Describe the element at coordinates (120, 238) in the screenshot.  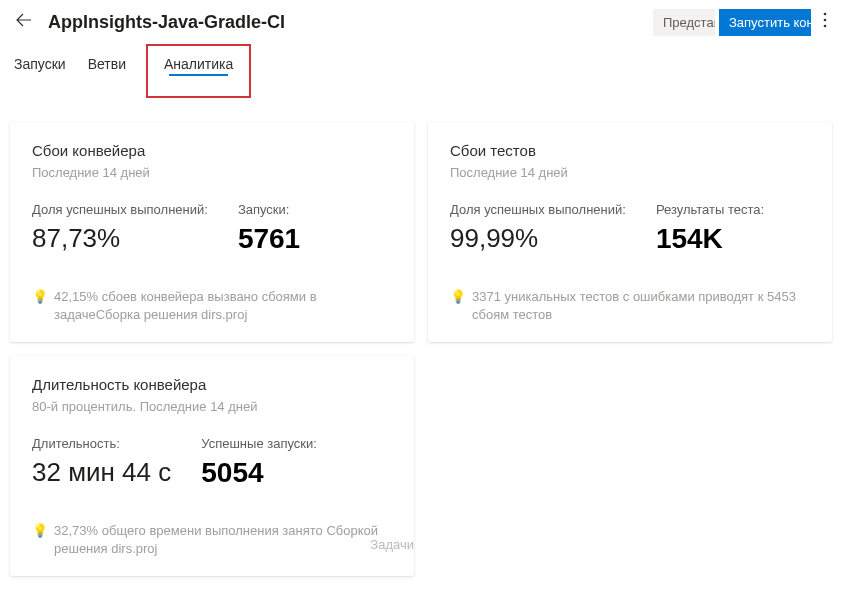
I see `metric-value: 87,73%` at that location.